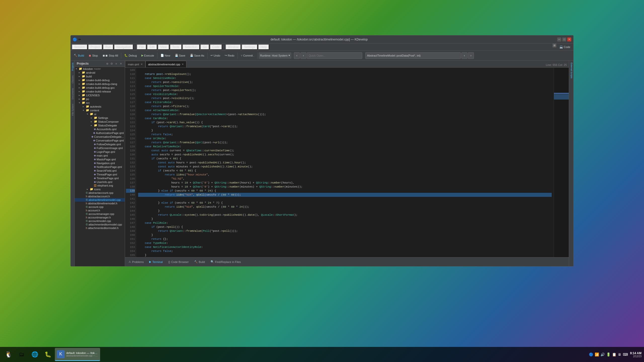  I want to click on quick-open-input, so click(335, 56).